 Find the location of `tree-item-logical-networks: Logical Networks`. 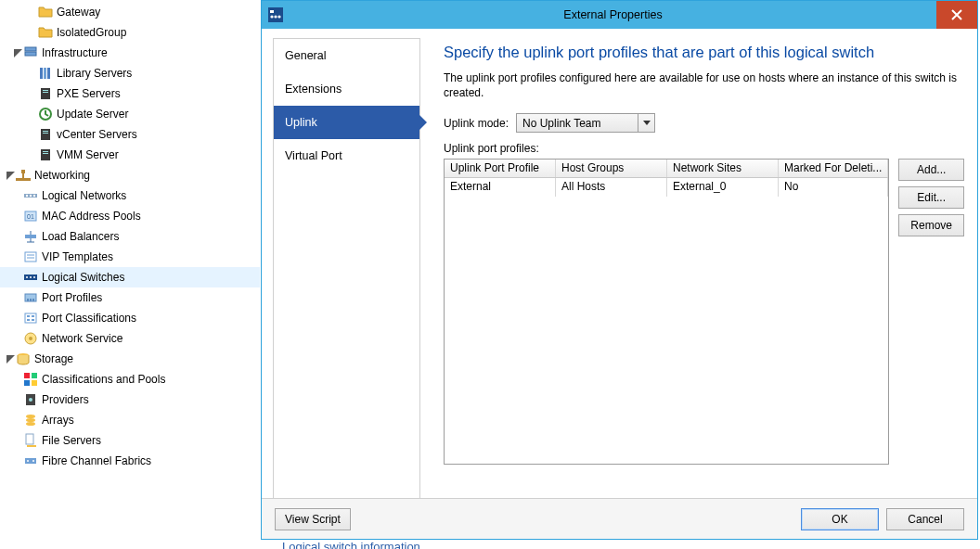

tree-item-logical-networks: Logical Networks is located at coordinates (130, 196).